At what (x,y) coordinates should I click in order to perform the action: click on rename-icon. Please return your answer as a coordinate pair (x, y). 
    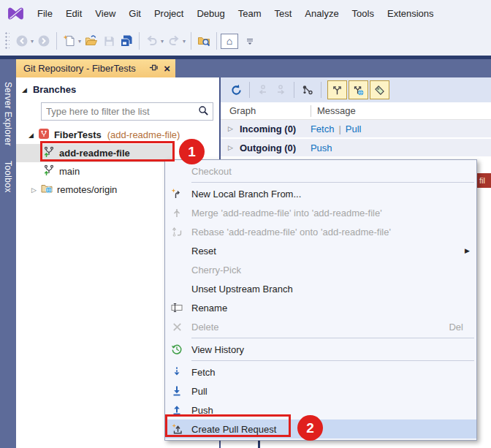
    Looking at the image, I should click on (177, 308).